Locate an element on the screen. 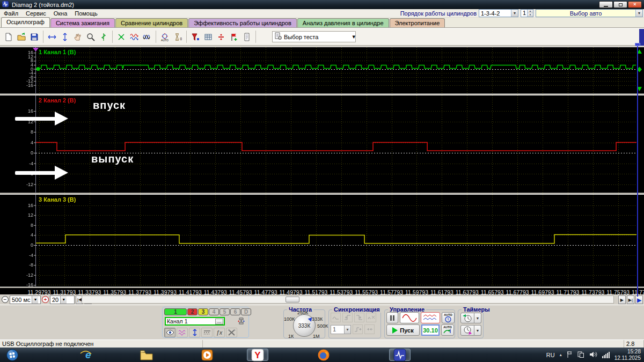 This screenshot has height=362, width=644. channel-button-4: 4 is located at coordinates (214, 312).